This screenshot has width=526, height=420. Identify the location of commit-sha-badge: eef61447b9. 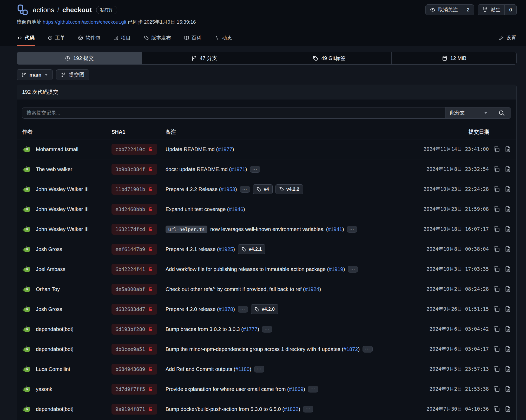
(134, 249).